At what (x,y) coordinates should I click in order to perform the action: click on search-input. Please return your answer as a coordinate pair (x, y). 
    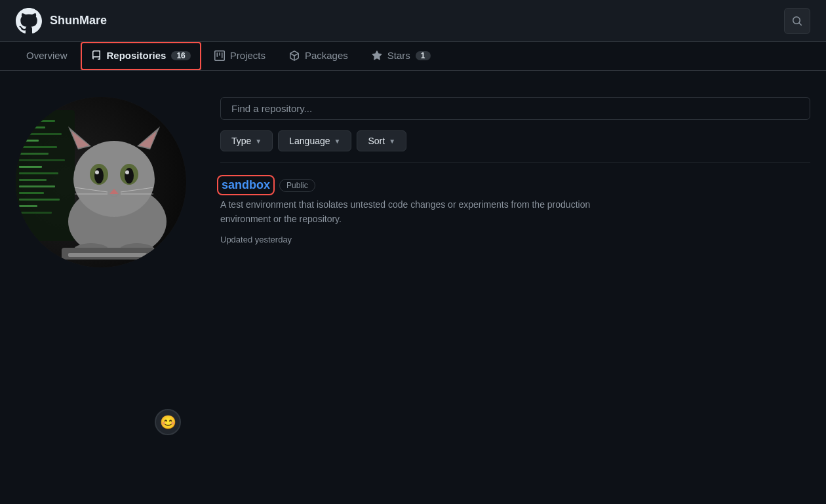
    Looking at the image, I should click on (515, 109).